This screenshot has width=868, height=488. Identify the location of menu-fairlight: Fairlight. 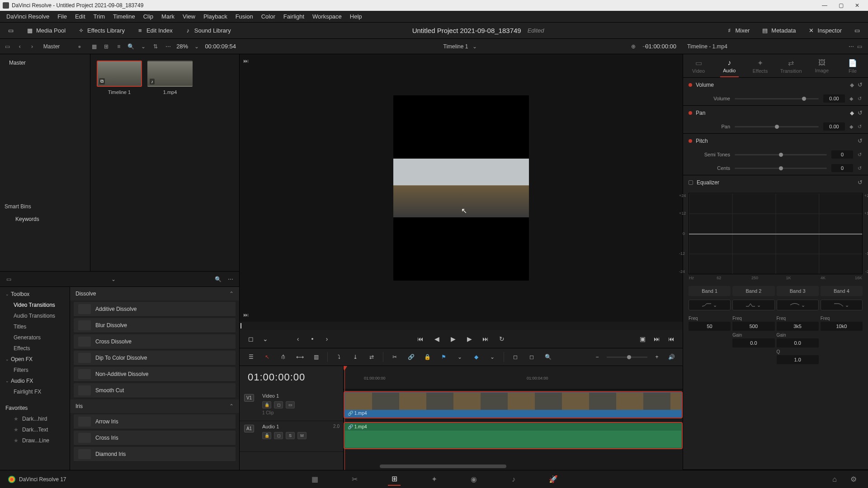
(294, 16).